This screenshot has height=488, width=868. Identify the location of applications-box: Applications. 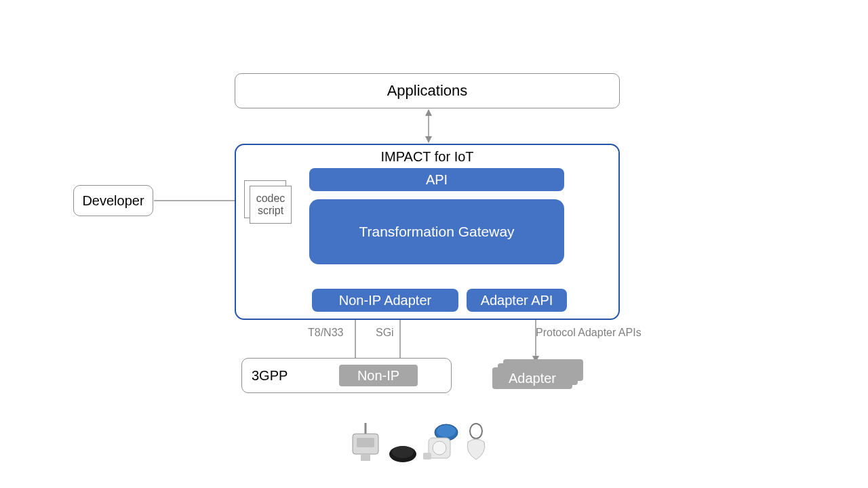
(427, 91).